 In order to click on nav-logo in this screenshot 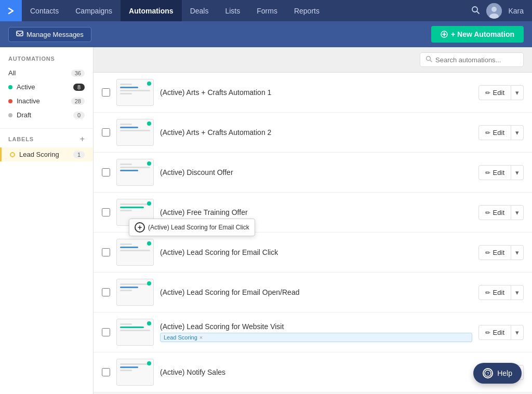, I will do `click(11, 10)`.